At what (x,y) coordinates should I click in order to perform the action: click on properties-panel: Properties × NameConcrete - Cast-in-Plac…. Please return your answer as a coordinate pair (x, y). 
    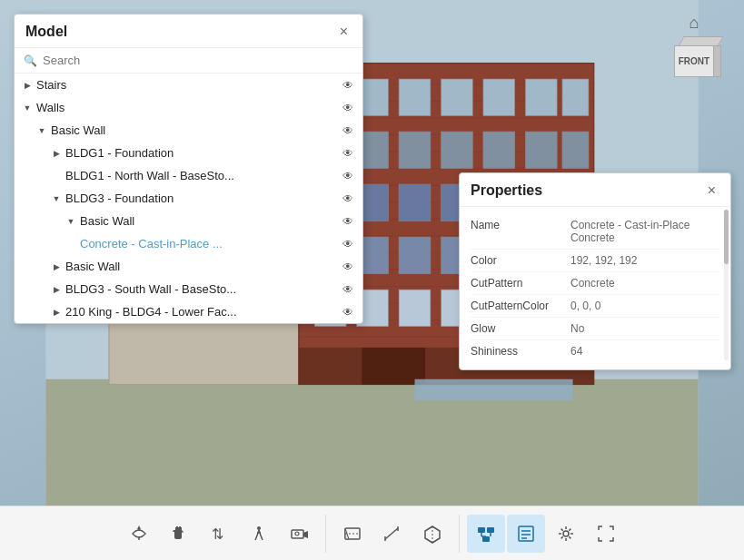
    Looking at the image, I should click on (595, 271).